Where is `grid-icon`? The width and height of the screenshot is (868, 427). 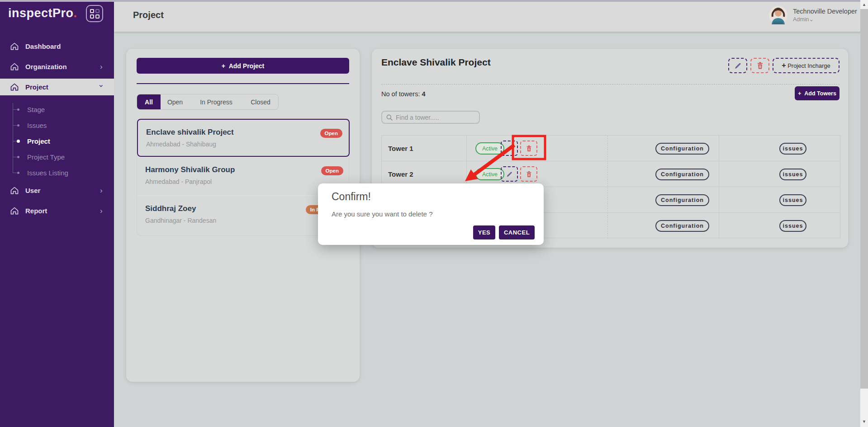 grid-icon is located at coordinates (95, 14).